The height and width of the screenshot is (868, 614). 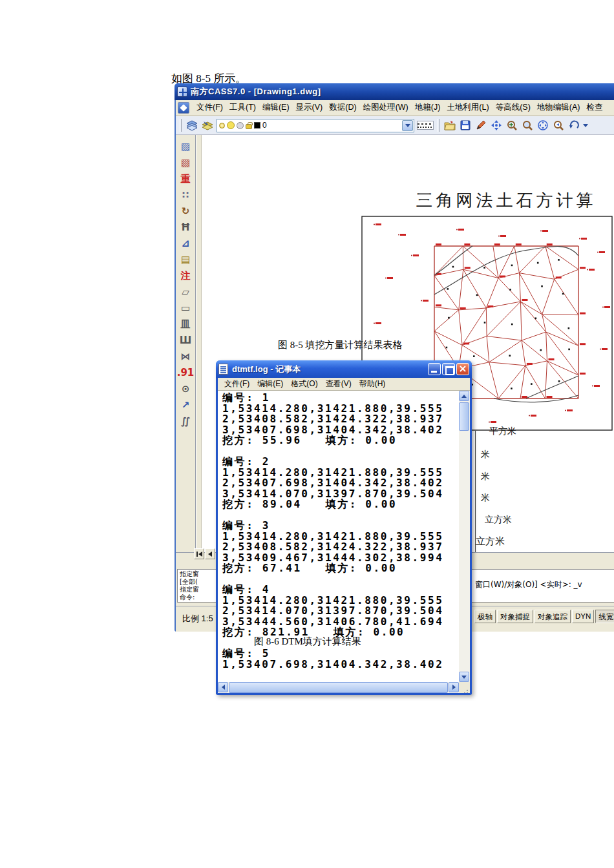 I want to click on cass-menubar: 文件(F)工具(T)编辑(E)显示(V)数据(D)绘图处理(W)地籍(J)土地利…, so click(x=395, y=108).